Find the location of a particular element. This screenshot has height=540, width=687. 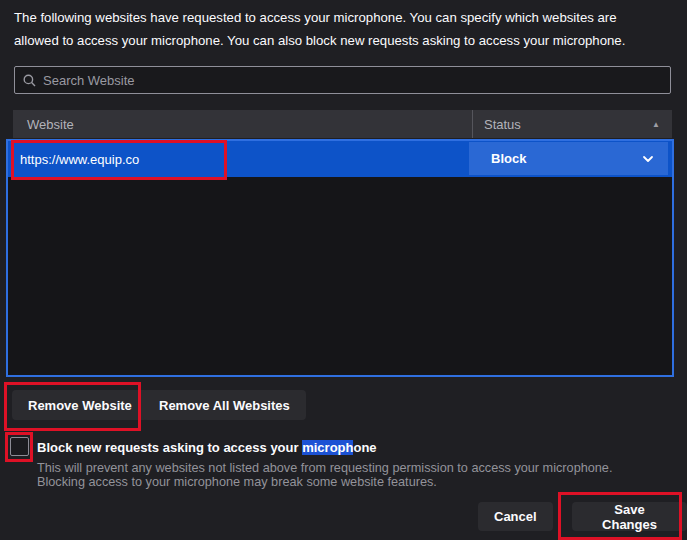

table-row: https://www.equip.co Block is located at coordinates (340, 159).